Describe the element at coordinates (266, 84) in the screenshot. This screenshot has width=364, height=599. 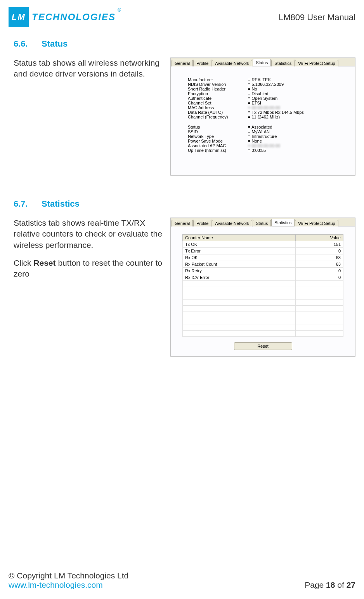
I see `status-value: 5.1066.327.2009` at that location.